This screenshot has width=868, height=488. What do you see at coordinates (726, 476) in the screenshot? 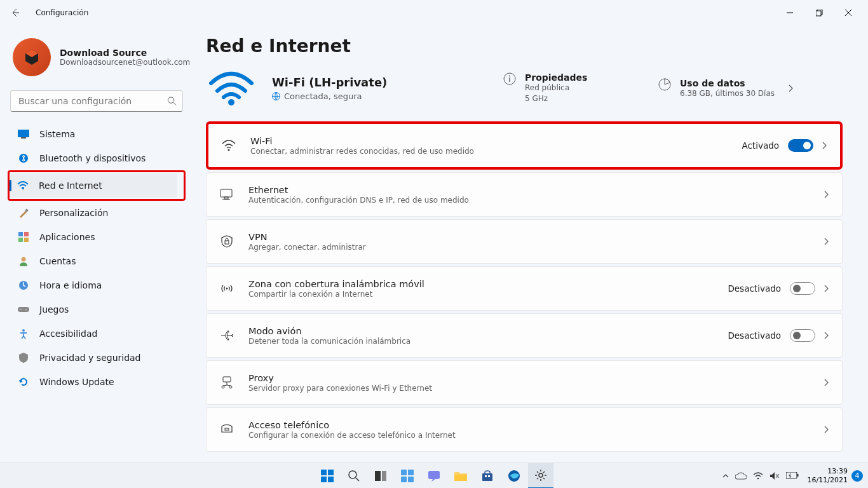
I see `tray-chevron-icon` at bounding box center [726, 476].